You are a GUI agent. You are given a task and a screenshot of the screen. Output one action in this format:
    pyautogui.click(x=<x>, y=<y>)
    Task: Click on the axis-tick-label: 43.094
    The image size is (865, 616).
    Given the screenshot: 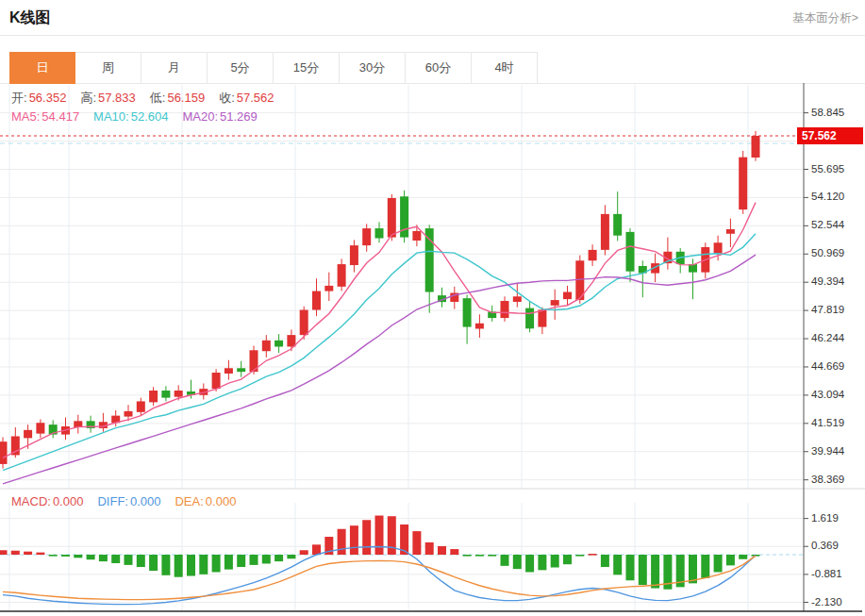 What is the action you would take?
    pyautogui.click(x=828, y=394)
    